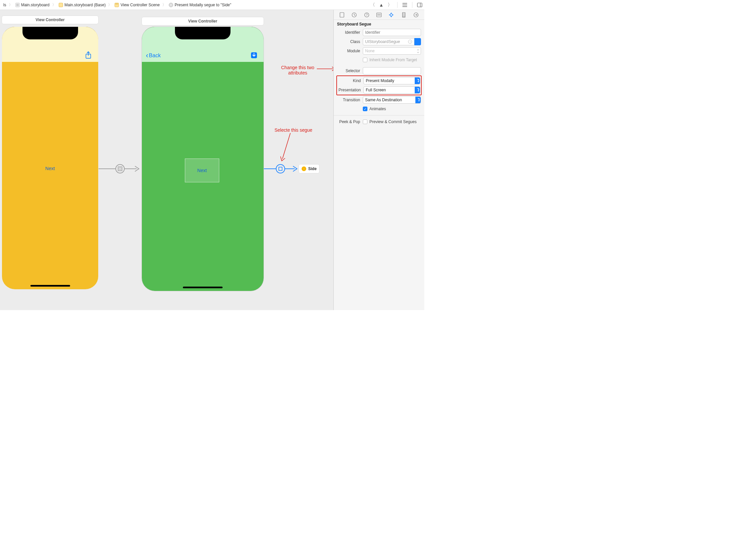 This screenshot has width=756, height=554. What do you see at coordinates (420, 5) in the screenshot?
I see `panel-toggle-icon` at bounding box center [420, 5].